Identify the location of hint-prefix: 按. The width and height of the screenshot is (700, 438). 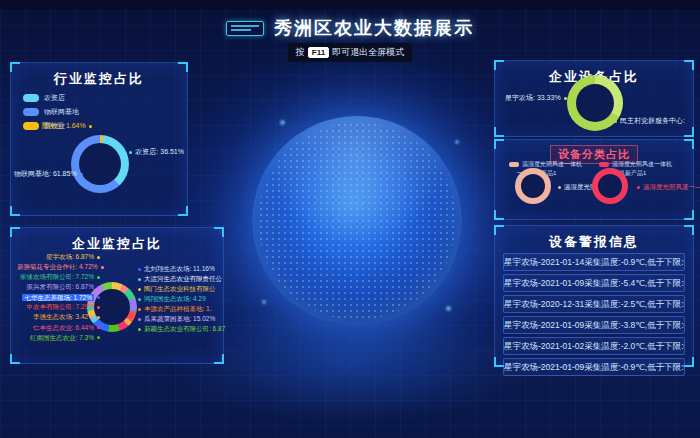
(300, 52).